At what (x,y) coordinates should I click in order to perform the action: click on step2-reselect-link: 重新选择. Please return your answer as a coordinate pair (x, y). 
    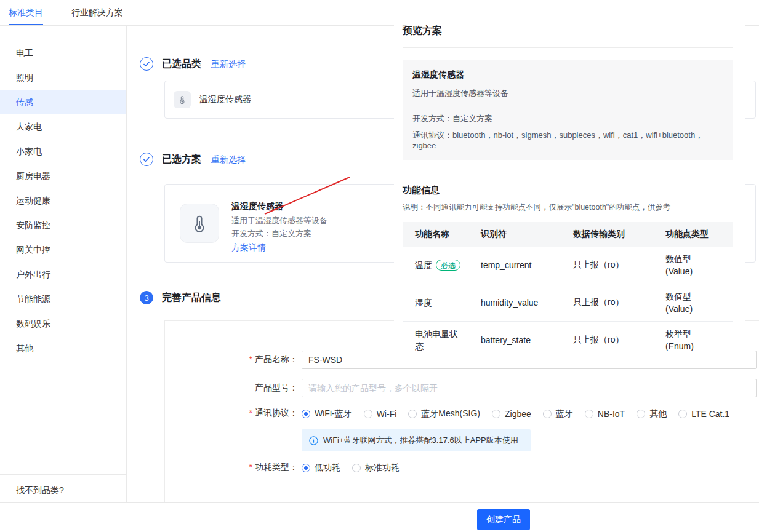
    Looking at the image, I should click on (228, 159).